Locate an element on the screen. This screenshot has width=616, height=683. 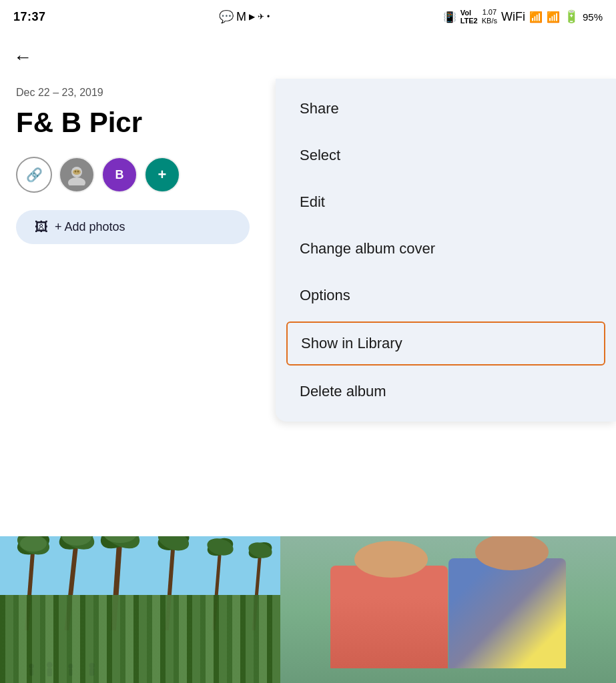
battery-icon: 🔋 is located at coordinates (571, 17).